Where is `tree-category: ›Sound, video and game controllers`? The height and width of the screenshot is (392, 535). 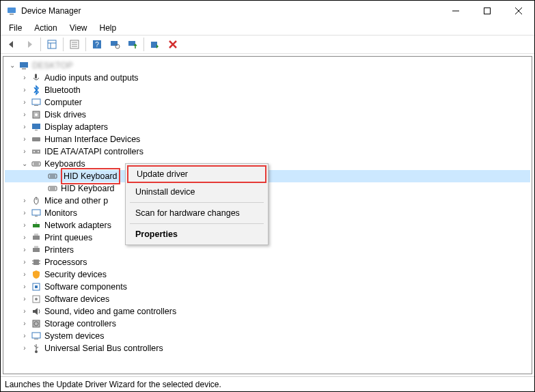
tree-category: ›Sound, video and game controllers is located at coordinates (268, 311).